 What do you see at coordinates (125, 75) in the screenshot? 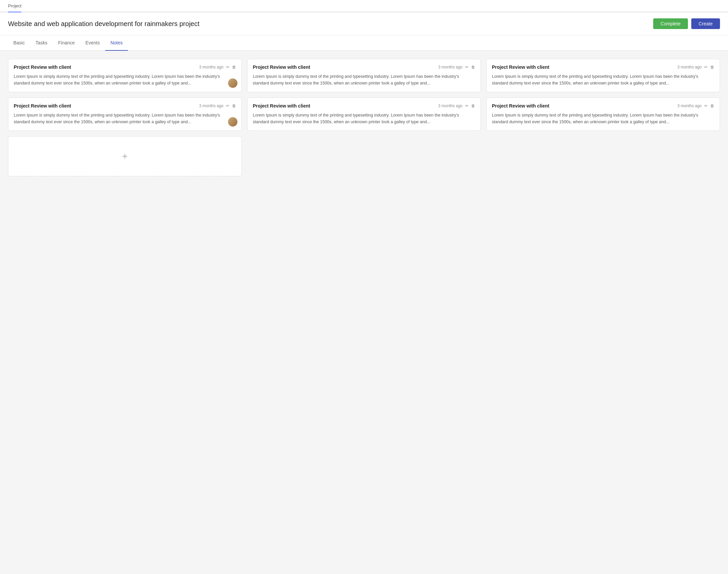
I see `note-card-1: Project Review with client 3 months ago …` at bounding box center [125, 75].